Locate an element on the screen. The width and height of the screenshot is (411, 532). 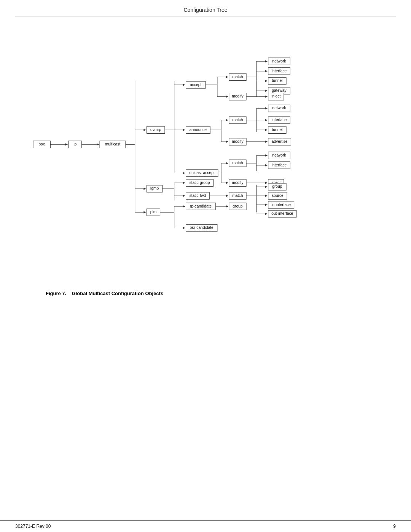
svg-text: static-group is located at coordinates (200, 183).